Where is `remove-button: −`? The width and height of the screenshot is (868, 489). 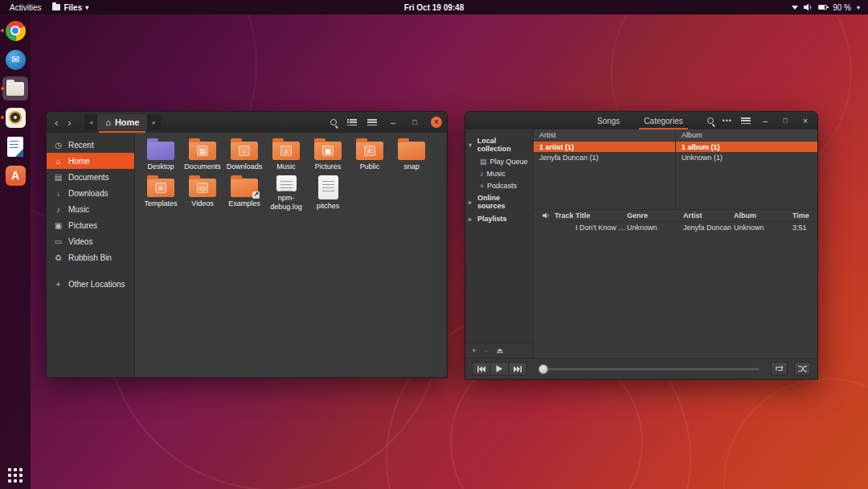 remove-button: − is located at coordinates (485, 351).